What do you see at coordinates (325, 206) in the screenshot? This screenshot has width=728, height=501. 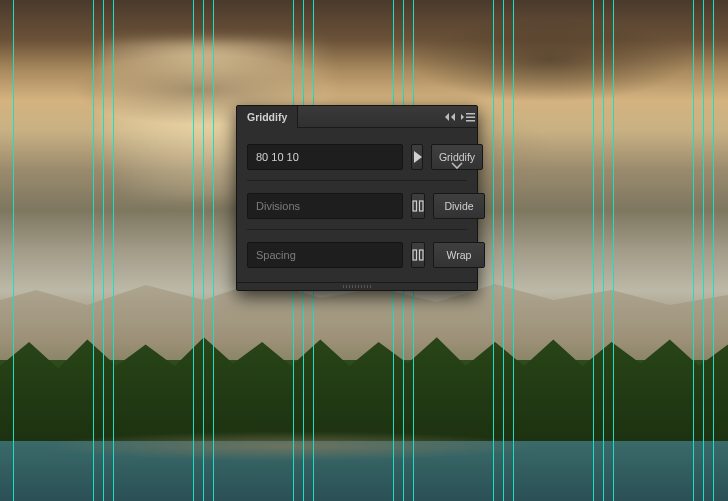 I see `divisions-input` at bounding box center [325, 206].